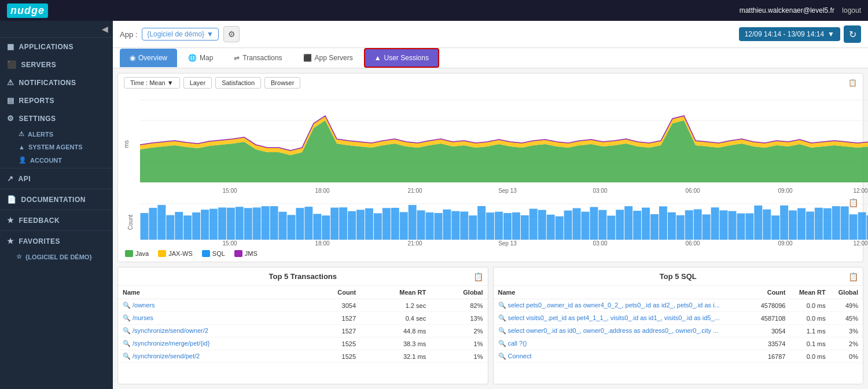 The width and height of the screenshot is (868, 389). Describe the element at coordinates (303, 318) in the screenshot. I see `table-row: 🔍/nurses 1527 0.4 sec 13%` at that location.